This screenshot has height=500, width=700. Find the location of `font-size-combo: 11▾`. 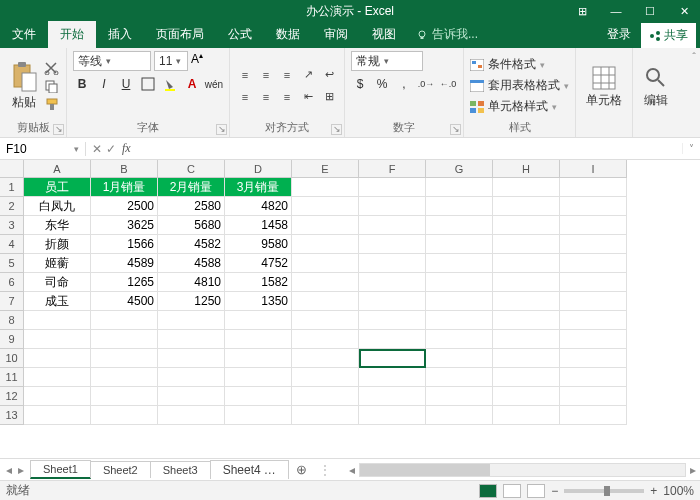

font-size-combo: 11▾ is located at coordinates (171, 61).